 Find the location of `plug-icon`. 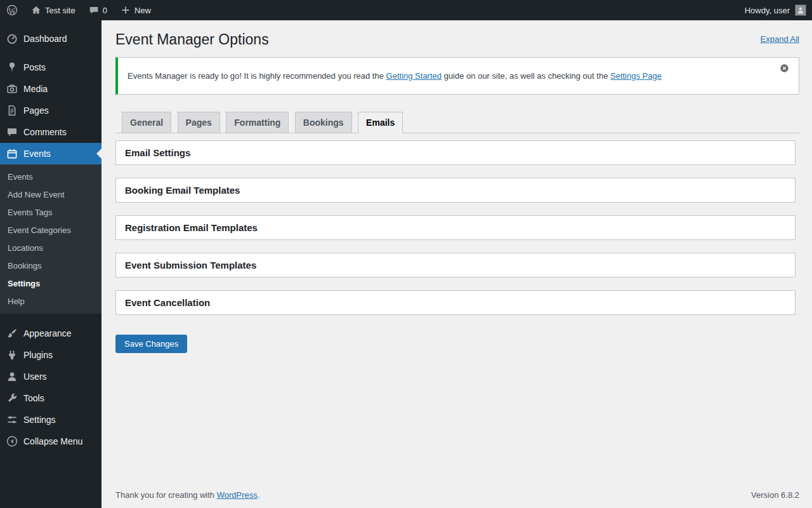

plug-icon is located at coordinates (12, 355).